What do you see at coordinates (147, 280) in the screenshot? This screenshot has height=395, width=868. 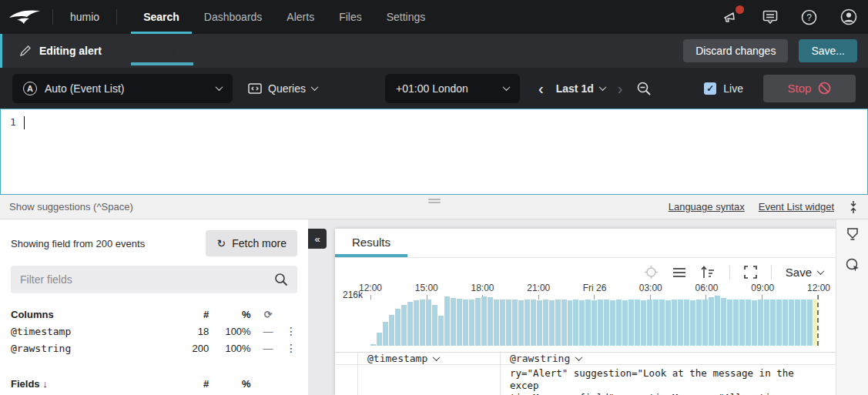 I see `filter-fields-input` at bounding box center [147, 280].